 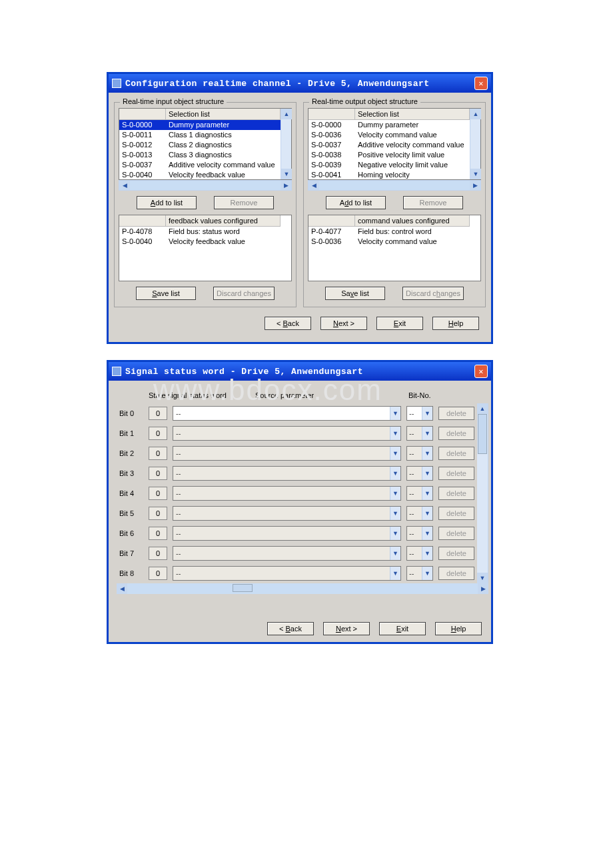 I want to click on list-item: S-0-0011Class 1 diagnostics, so click(x=200, y=135).